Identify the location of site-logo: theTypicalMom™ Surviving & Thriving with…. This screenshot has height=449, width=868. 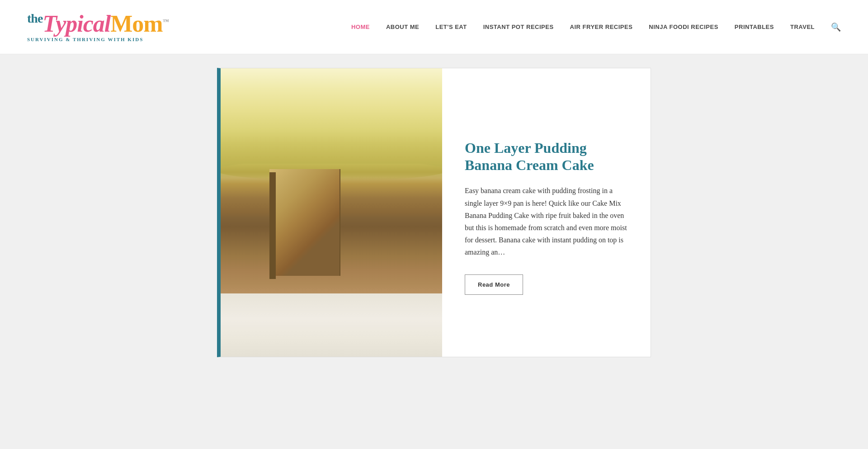
(98, 27).